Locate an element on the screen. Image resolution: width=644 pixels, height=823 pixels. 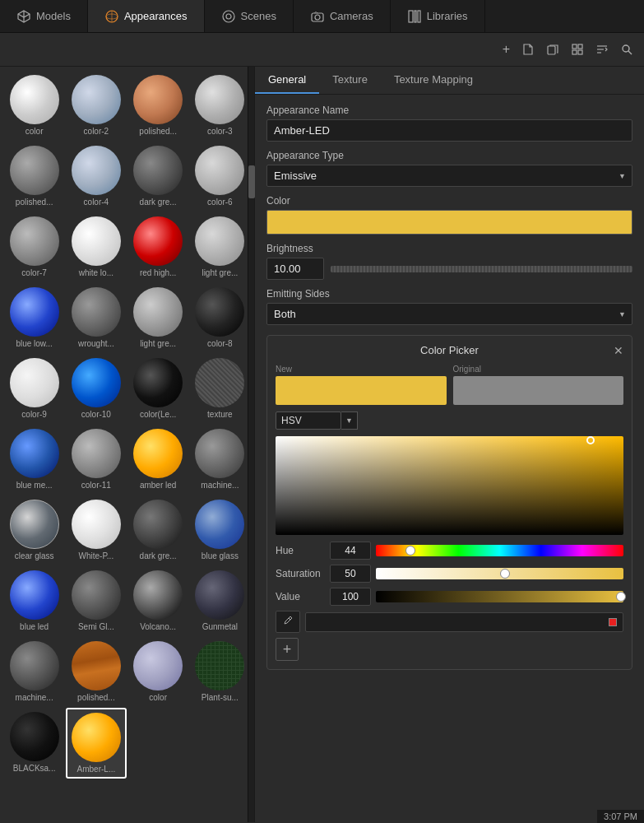
material-item-color-9: color-9 is located at coordinates (35, 388).